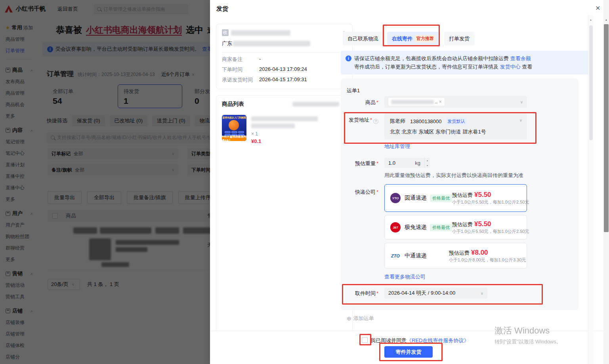 The image size is (609, 364). I want to click on ship-center-link: 发货中心, so click(510, 67).